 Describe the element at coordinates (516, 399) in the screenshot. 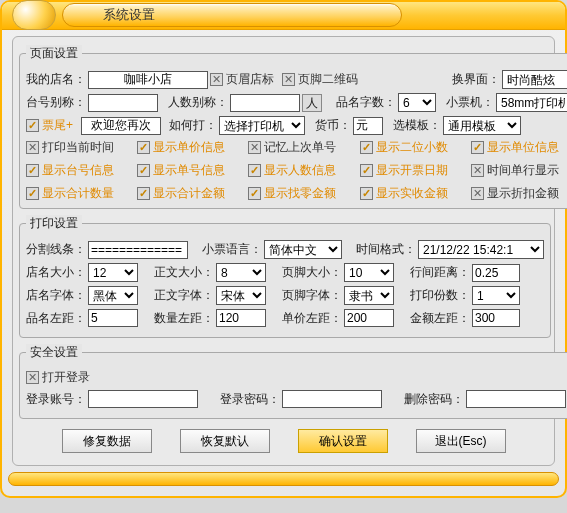

I see `delete-pwd-input` at that location.